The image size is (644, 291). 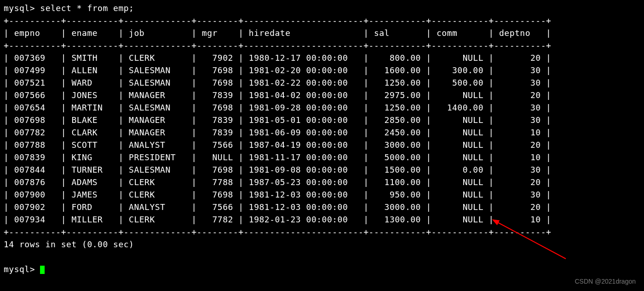 I want to click on watermark: CSDN @2021dragon, so click(x=605, y=282).